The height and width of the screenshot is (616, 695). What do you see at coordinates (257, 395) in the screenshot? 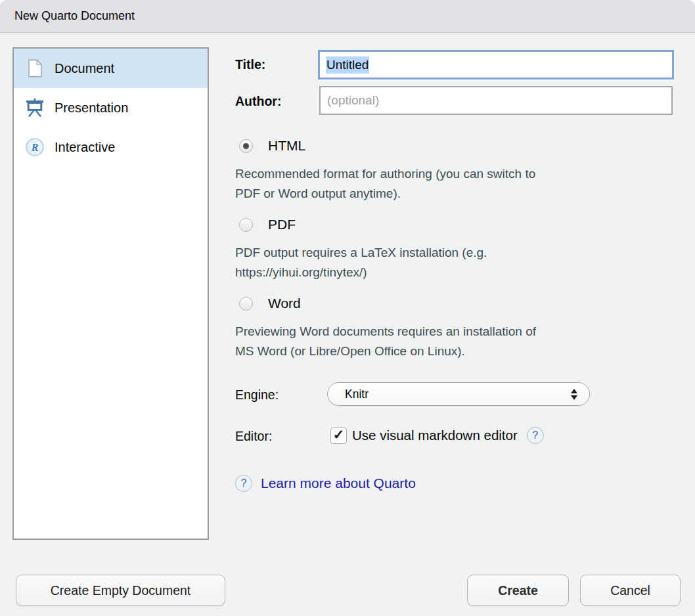
I see `engine-label: Engine:` at bounding box center [257, 395].